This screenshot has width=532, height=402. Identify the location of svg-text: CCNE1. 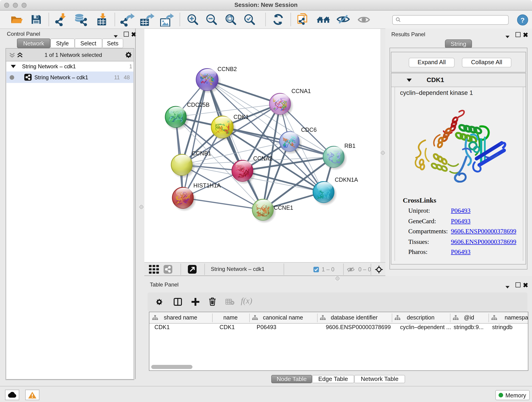
(283, 208).